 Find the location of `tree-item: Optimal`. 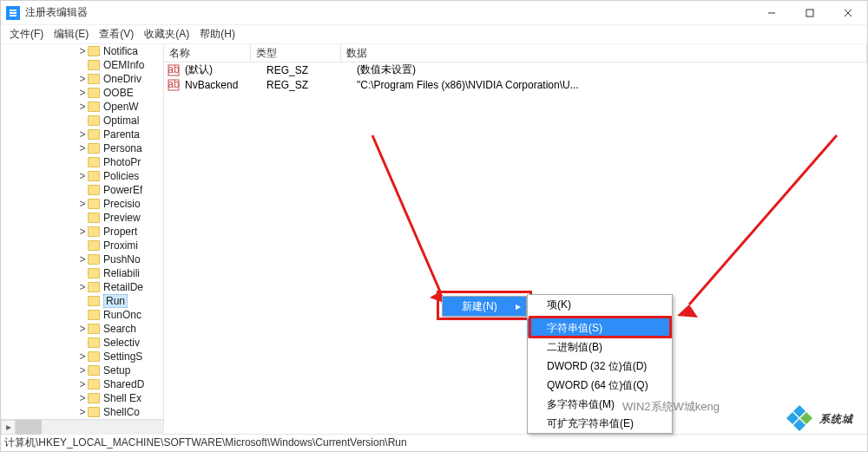

tree-item: Optimal is located at coordinates (85, 121).